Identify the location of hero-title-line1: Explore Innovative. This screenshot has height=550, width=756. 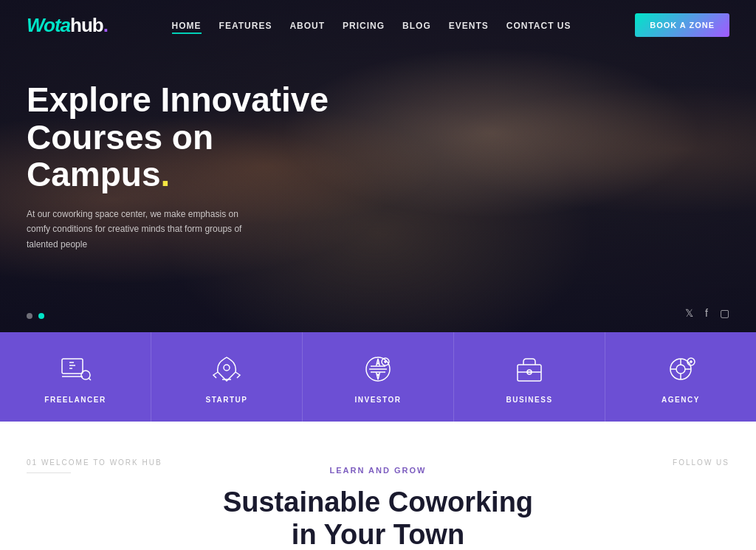
(177, 100).